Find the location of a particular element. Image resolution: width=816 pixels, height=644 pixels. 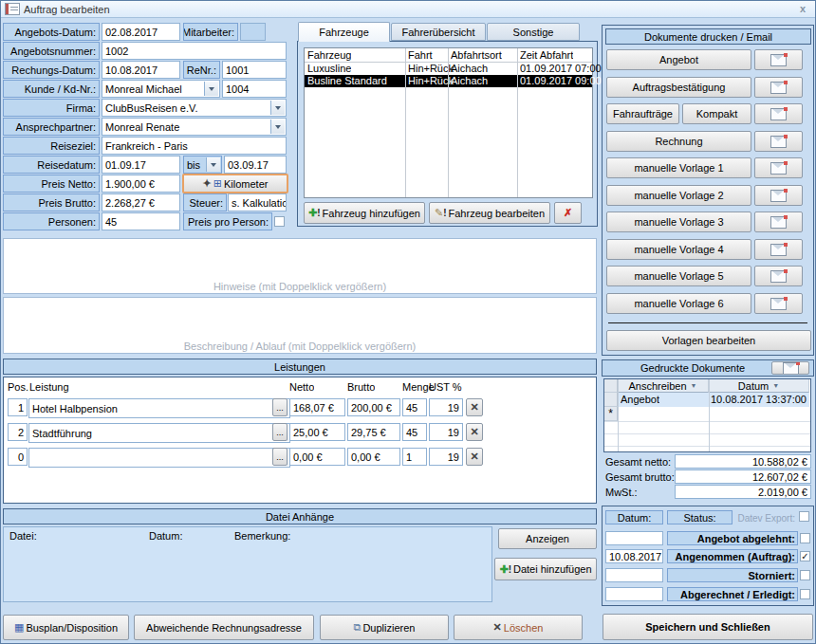

personen-field: 45 is located at coordinates (140, 222).